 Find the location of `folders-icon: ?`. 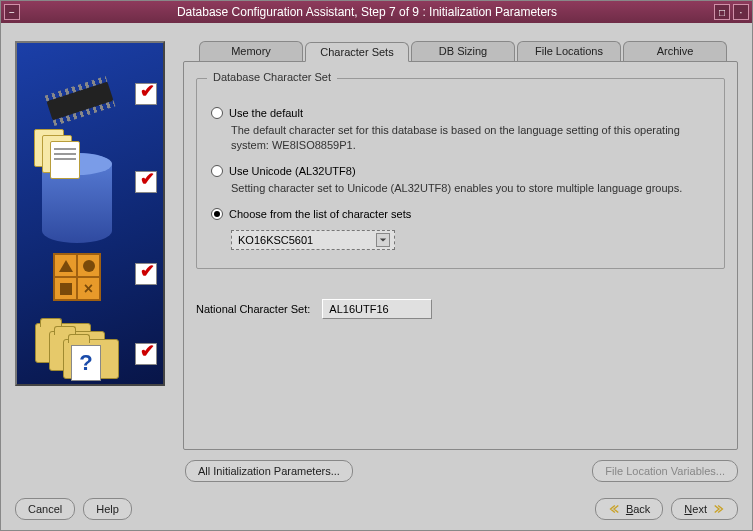

folders-icon: ? is located at coordinates (72, 351).